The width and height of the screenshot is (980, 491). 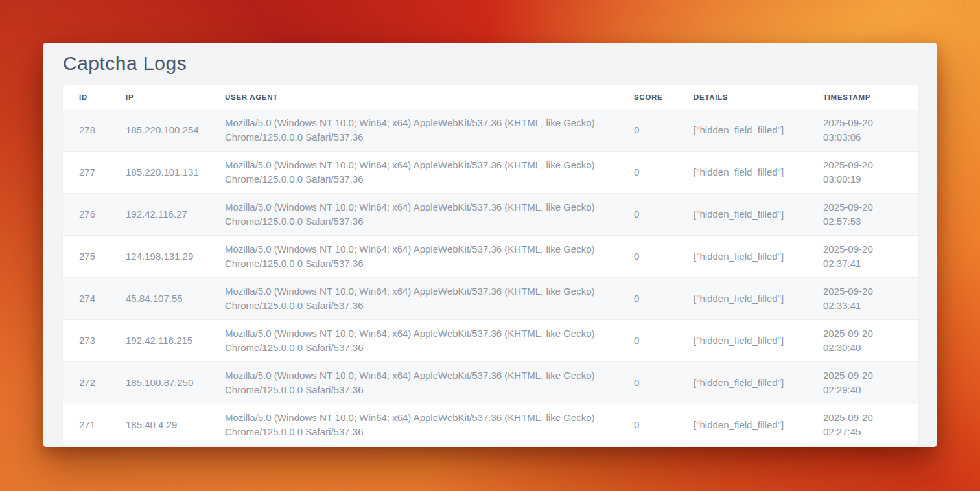 What do you see at coordinates (175, 214) in the screenshot?
I see `cell-ip: 192.42.116.27` at bounding box center [175, 214].